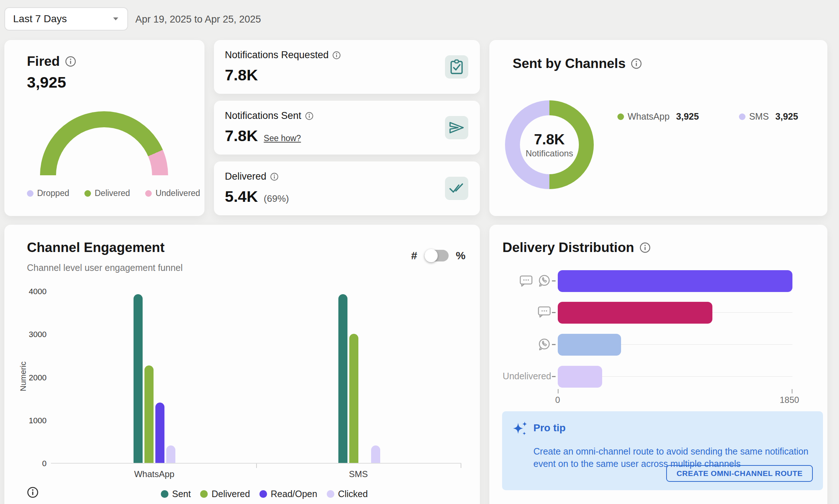 The image size is (839, 504). Describe the element at coordinates (742, 117) in the screenshot. I see `sms-dot` at that location.